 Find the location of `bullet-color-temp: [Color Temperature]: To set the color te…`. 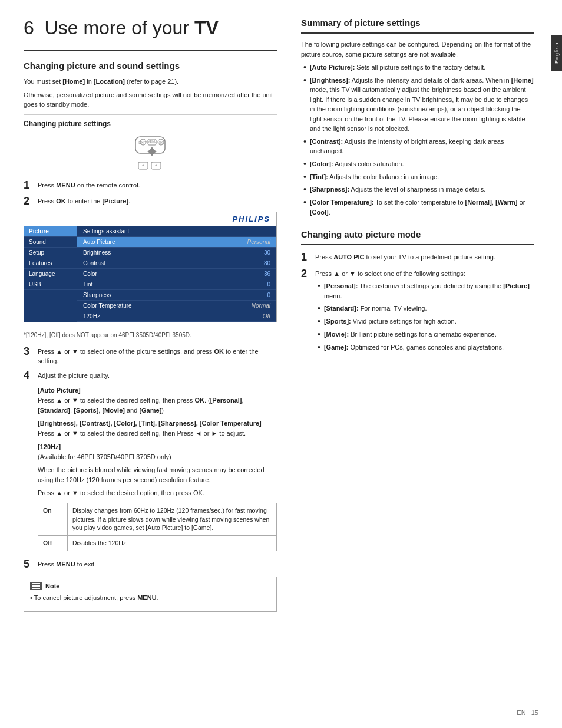

bullet-color-temp: [Color Temperature]: To set the color te… is located at coordinates (418, 207).